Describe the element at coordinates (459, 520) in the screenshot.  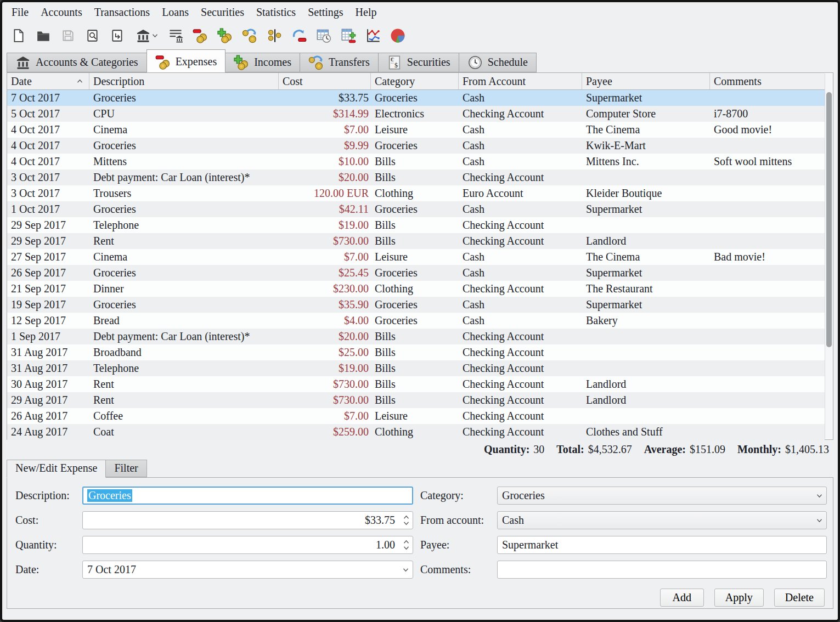
I see `from-account-label: From account:` at that location.